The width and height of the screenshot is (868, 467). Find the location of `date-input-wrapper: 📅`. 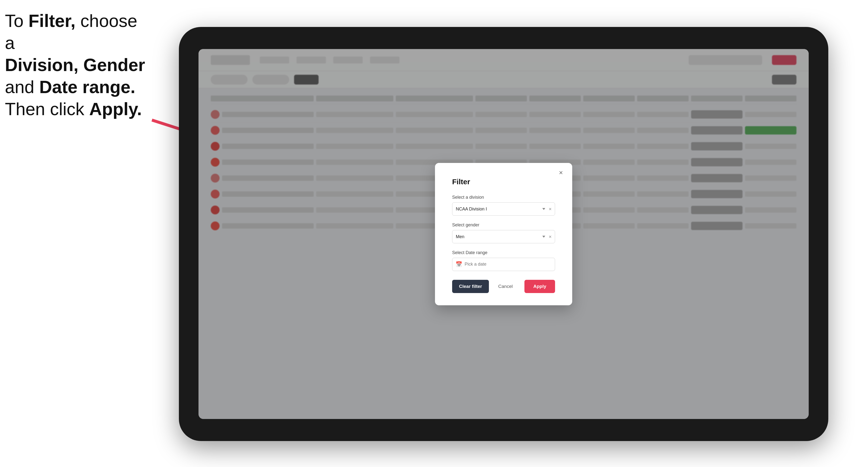

date-input-wrapper: 📅 is located at coordinates (503, 264).